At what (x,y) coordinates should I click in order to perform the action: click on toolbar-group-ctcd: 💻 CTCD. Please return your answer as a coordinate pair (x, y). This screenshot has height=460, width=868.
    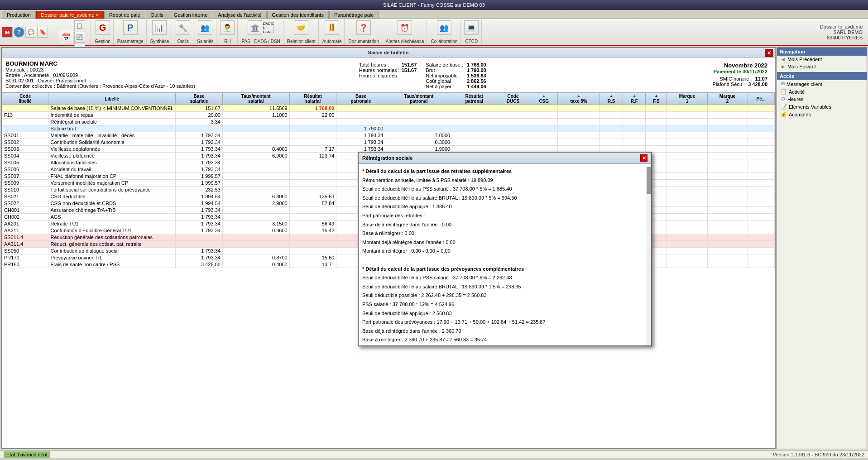
    Looking at the image, I should click on (472, 32).